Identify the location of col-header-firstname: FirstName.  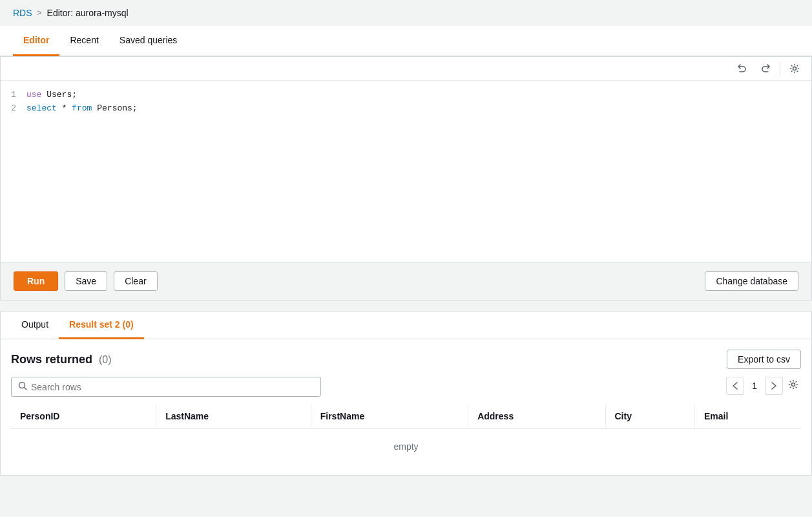
(389, 416).